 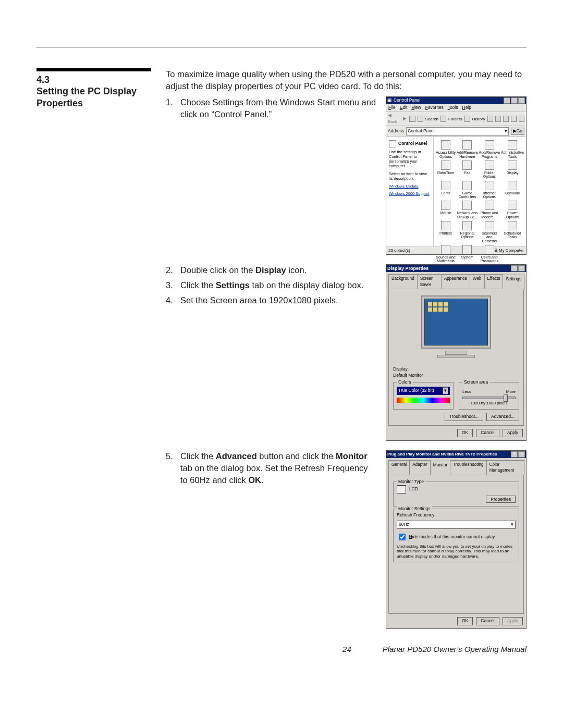 I want to click on step-4-text: Set the Screen area to 1920x1080 pixels., so click(x=260, y=300).